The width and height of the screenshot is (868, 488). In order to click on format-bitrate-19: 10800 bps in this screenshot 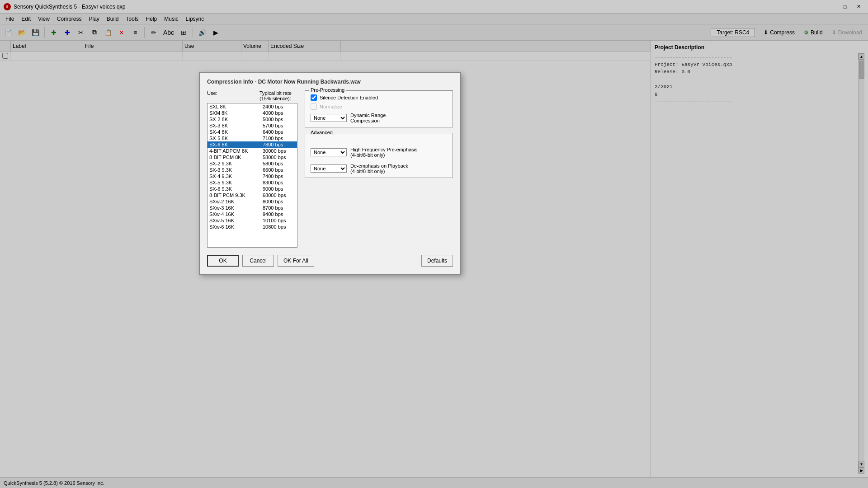, I will do `click(274, 227)`.